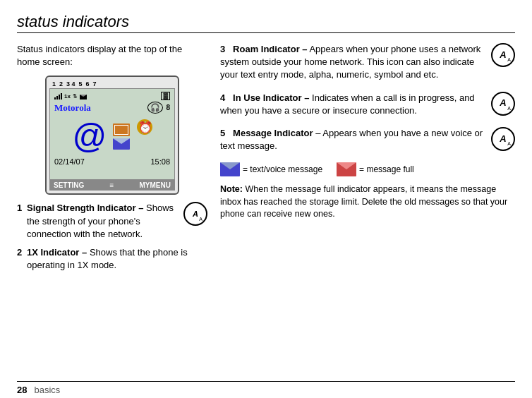 This screenshot has width=532, height=398. What do you see at coordinates (509, 109) in the screenshot?
I see `inuse-icon-sub: A` at bounding box center [509, 109].